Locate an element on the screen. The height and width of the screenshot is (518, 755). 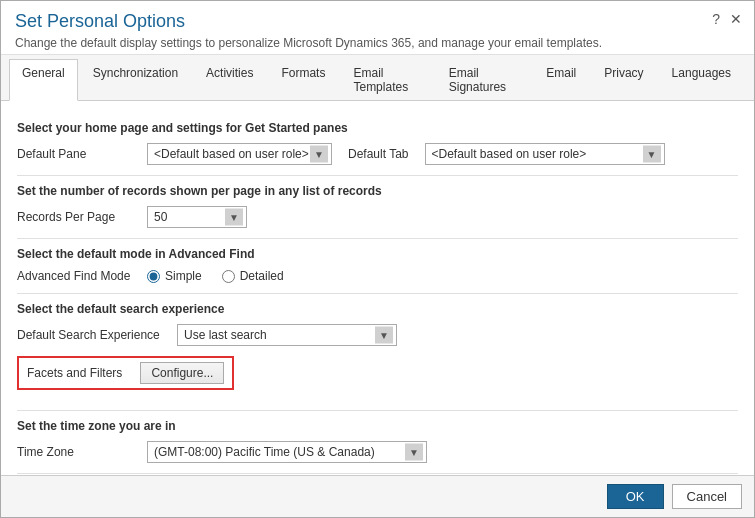
facets-filters-highlighted: Facets and Filters Configure... is located at coordinates (126, 373).